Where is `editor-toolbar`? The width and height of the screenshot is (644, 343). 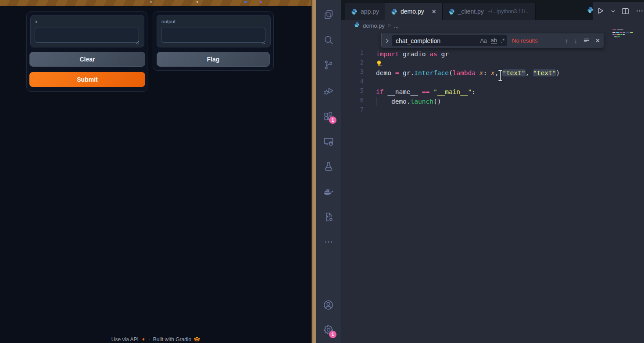
editor-toolbar is located at coordinates (619, 11).